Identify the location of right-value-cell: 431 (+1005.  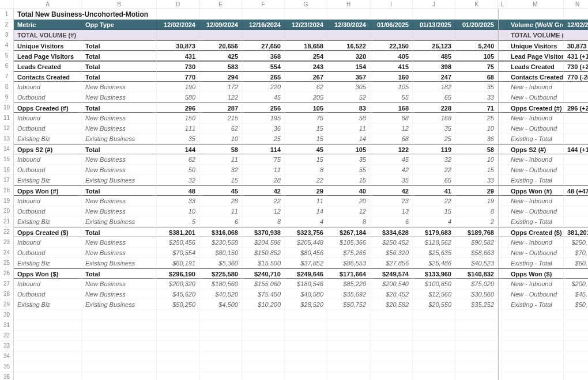
(576, 56).